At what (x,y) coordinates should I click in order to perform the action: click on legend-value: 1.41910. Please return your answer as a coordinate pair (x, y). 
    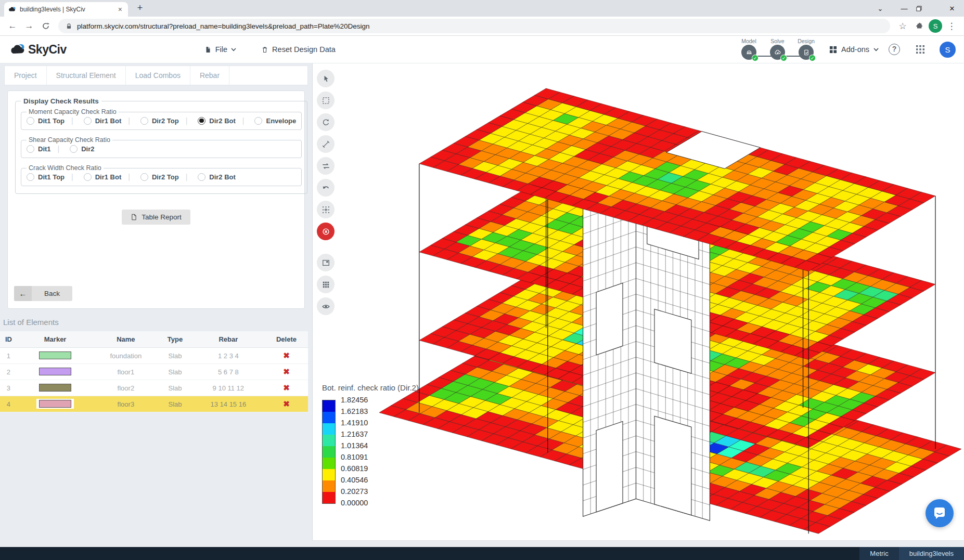
    Looking at the image, I should click on (354, 423).